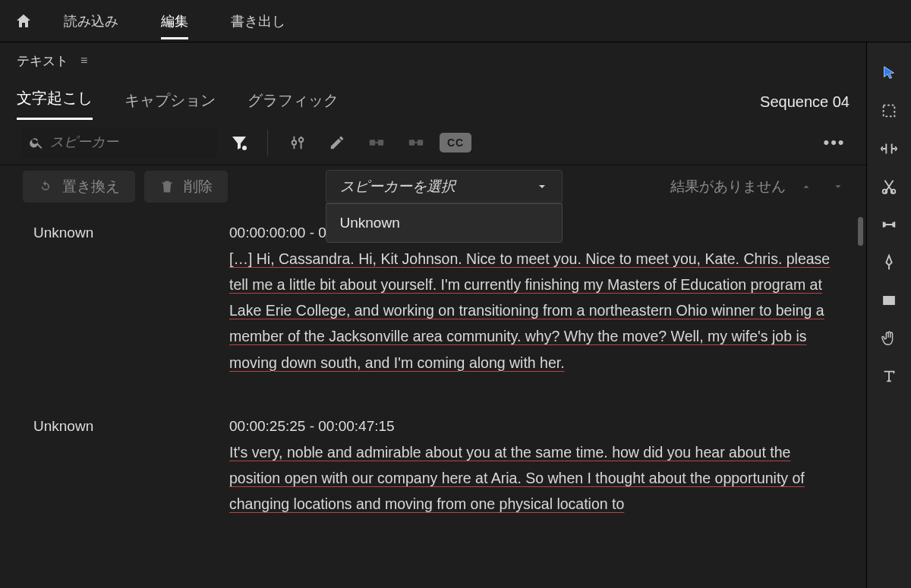 This screenshot has height=588, width=911. Describe the element at coordinates (456, 143) in the screenshot. I see `cc-button: CC` at that location.